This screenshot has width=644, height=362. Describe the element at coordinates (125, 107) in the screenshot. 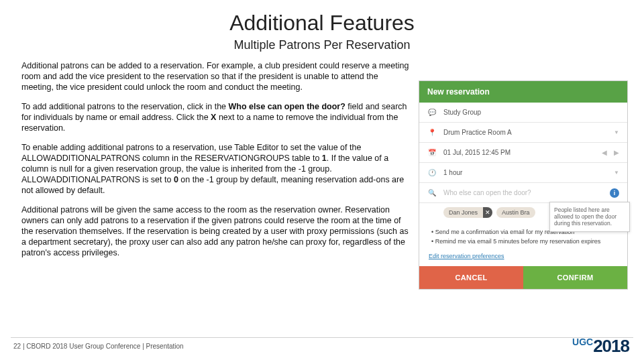

I see `p2-part-a: To add additional patrons to the reserva…` at that location.